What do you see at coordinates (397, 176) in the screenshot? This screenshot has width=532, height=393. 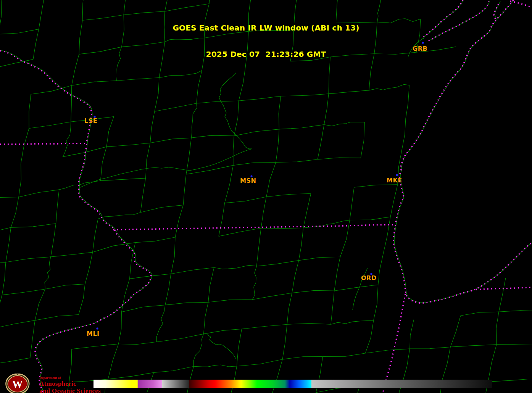 I see `station-dot-MKE` at bounding box center [397, 176].